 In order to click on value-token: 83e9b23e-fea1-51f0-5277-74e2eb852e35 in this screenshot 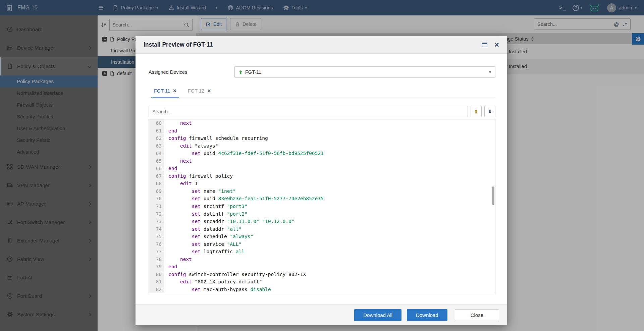, I will do `click(271, 199)`.